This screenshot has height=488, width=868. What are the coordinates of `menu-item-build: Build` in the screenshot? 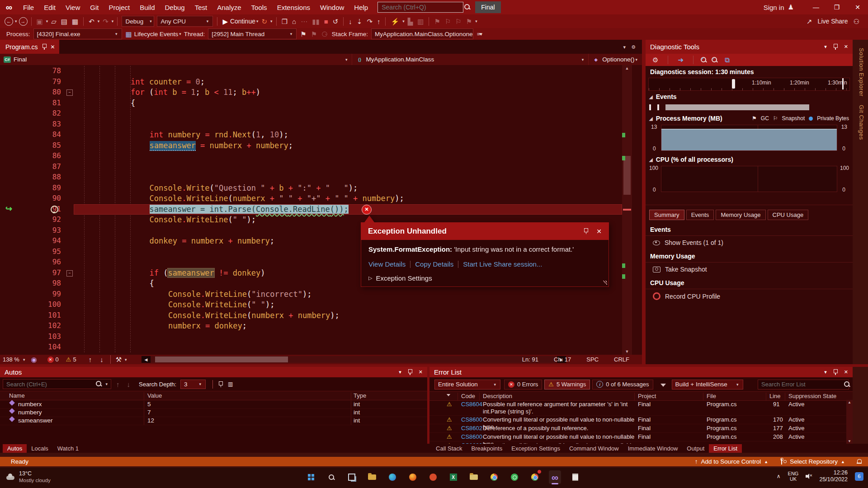 It's located at (147, 7).